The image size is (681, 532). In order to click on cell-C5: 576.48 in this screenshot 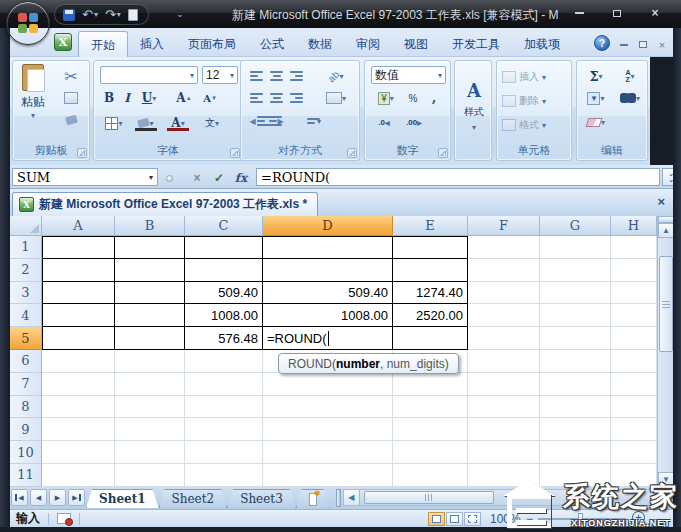, I will do `click(224, 338)`.